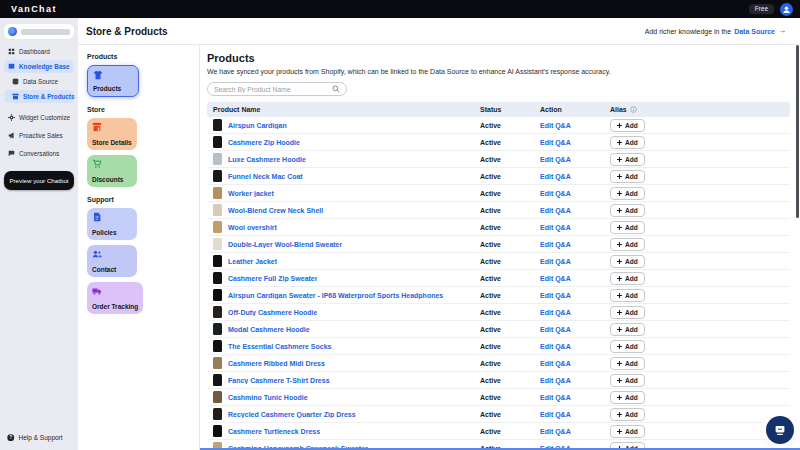 This screenshot has width=800, height=450. I want to click on product-name-link: Leather Jacket, so click(252, 262).